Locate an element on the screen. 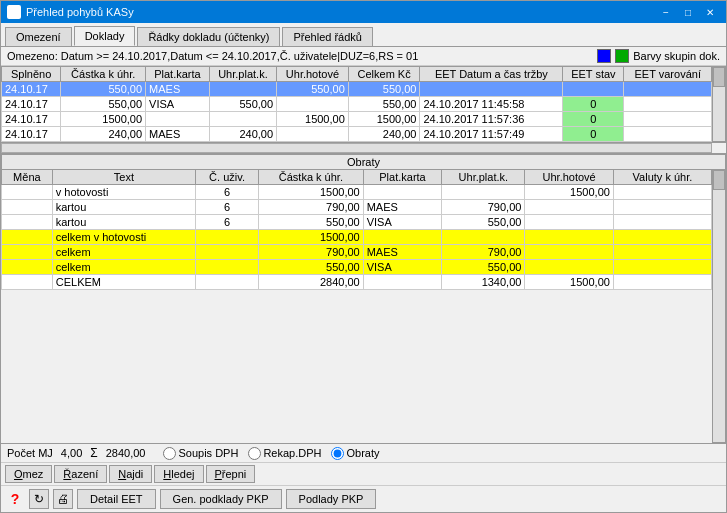  najdi-label: ajdi is located at coordinates (134, 474).